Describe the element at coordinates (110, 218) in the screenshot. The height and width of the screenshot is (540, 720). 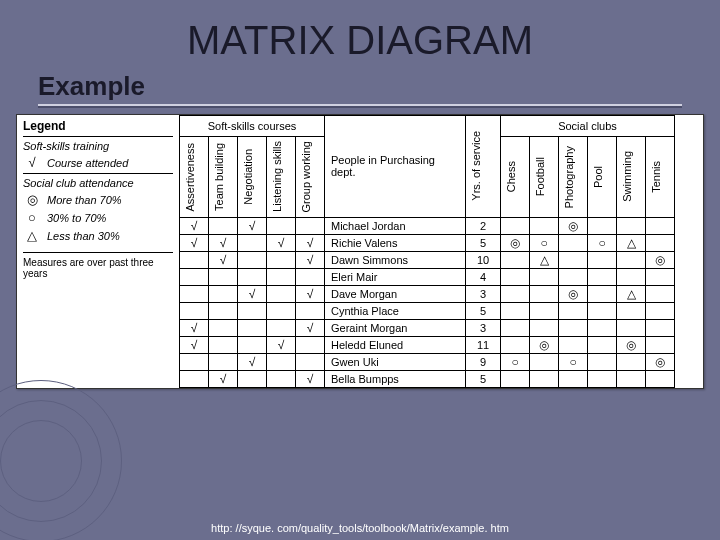
I see `legend-mid-label: 30% to 70%` at that location.